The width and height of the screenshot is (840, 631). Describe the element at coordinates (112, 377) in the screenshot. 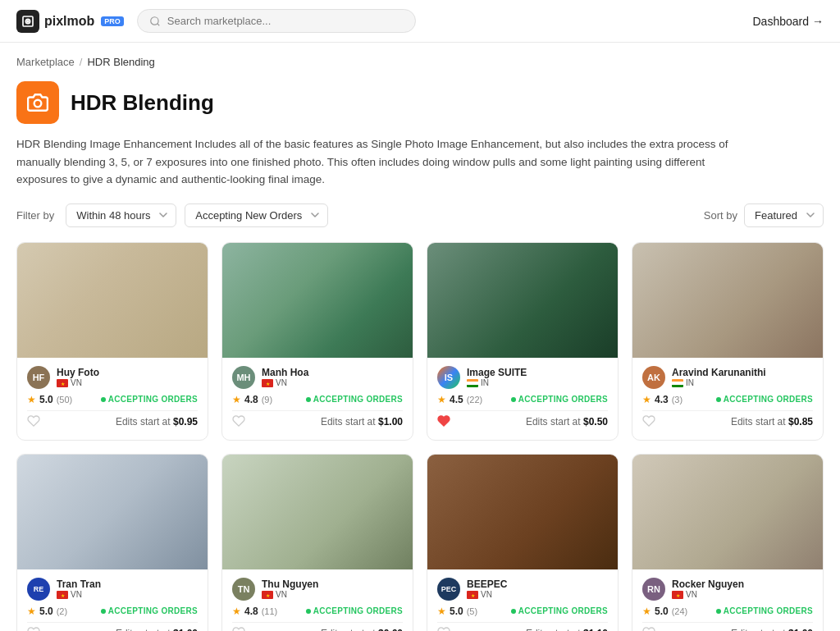

I see `card-seller-1: HF Huy Foto ★ VN` at that location.